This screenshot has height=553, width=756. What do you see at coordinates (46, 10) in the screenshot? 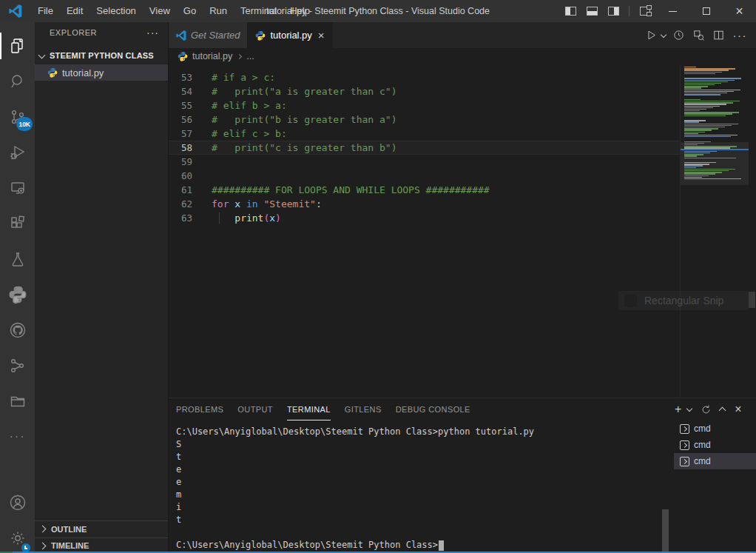
I see `menu-file: File` at bounding box center [46, 10].